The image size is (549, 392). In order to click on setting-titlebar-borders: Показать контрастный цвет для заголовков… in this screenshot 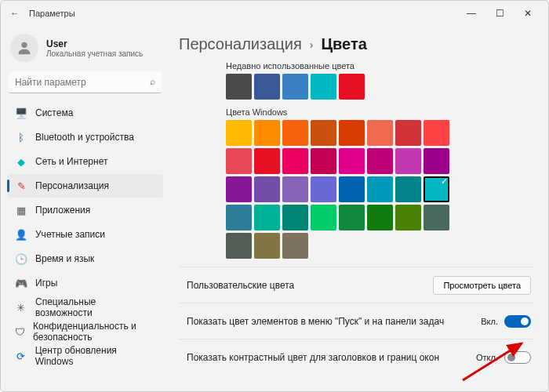, I will do `click(356, 357)`.